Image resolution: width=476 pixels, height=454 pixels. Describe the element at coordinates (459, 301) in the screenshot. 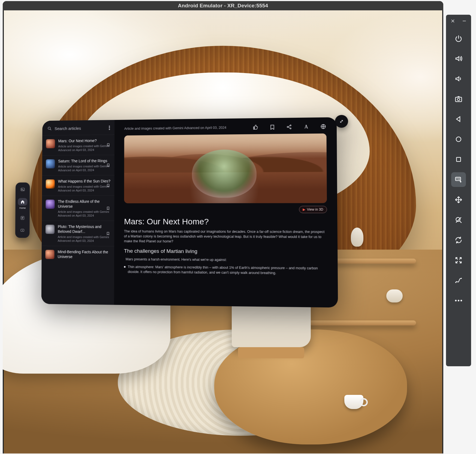

I see `more-button` at that location.